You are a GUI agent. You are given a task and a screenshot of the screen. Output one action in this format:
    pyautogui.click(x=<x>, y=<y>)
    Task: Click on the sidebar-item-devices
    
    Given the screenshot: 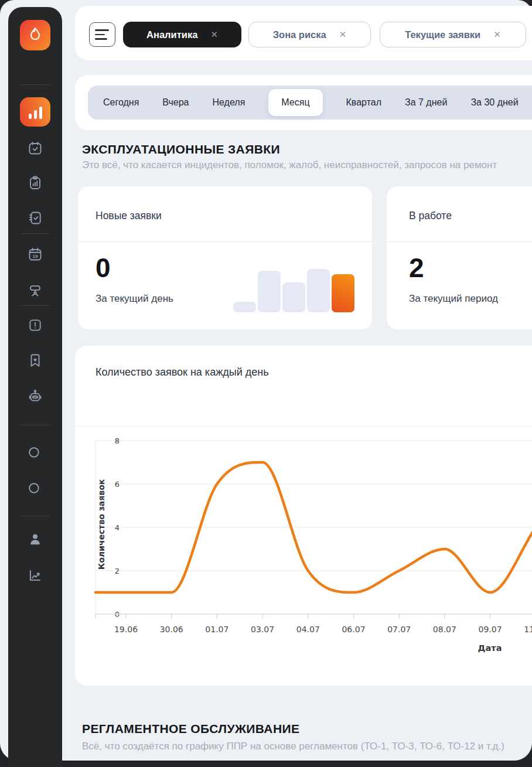 What is the action you would take?
    pyautogui.click(x=35, y=291)
    